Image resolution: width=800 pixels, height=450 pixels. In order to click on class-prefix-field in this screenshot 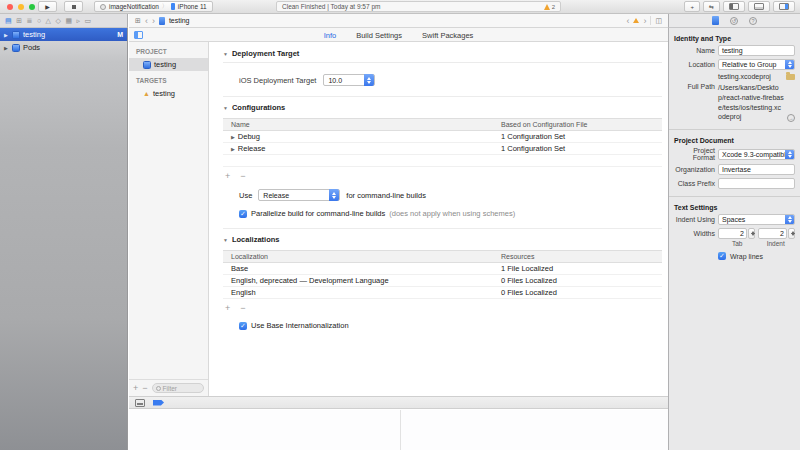, I will do `click(756, 184)`.